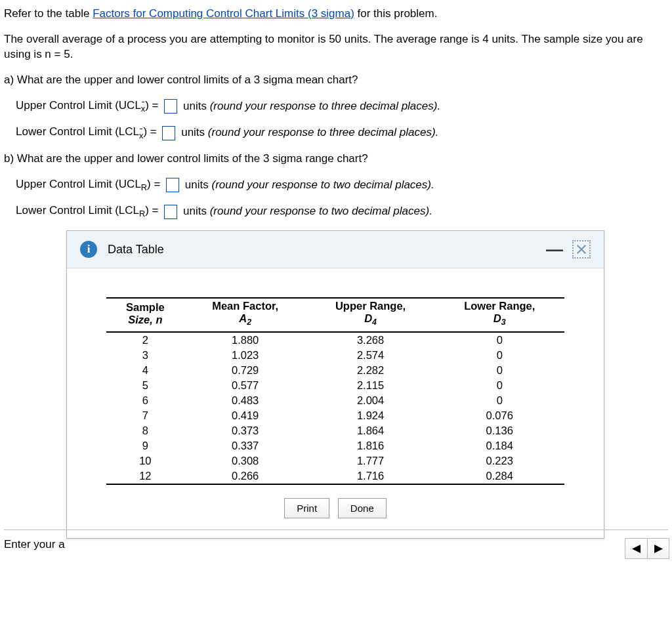 Image resolution: width=672 pixels, height=624 pixels. Describe the element at coordinates (49, 13) in the screenshot. I see `refer-pre: Refer to the table` at that location.